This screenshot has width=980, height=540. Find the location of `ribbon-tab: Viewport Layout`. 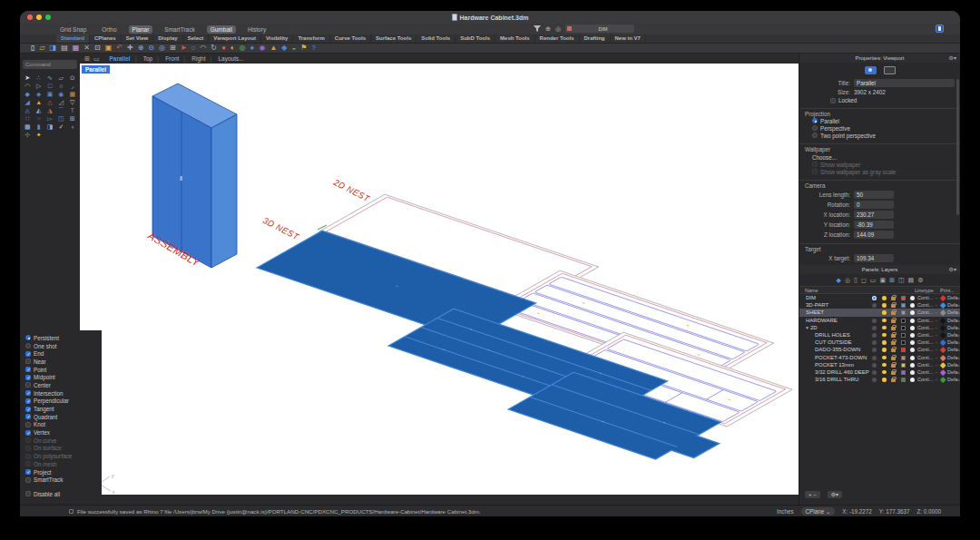

ribbon-tab: Viewport Layout is located at coordinates (235, 38).